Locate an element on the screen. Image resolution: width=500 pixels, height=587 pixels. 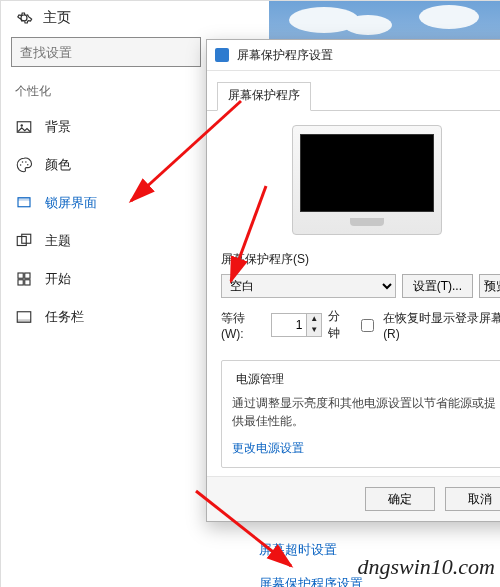
lockscreen-icon is located at coordinates (24, 203).